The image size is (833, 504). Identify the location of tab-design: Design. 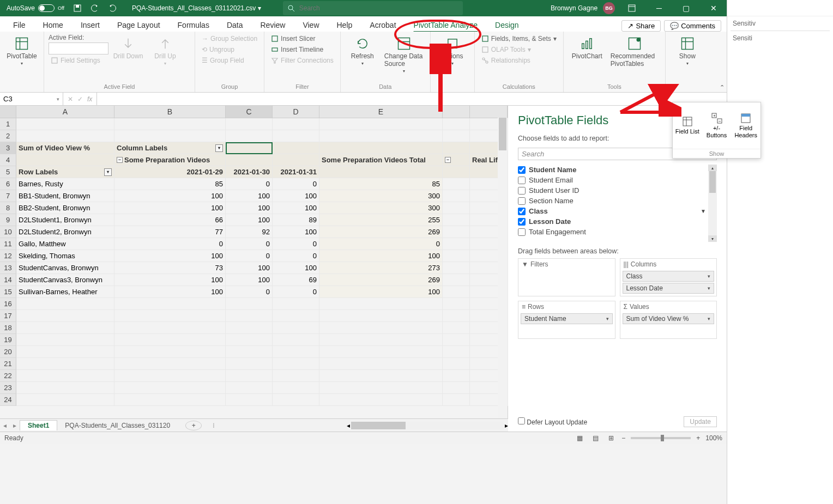
(507, 25).